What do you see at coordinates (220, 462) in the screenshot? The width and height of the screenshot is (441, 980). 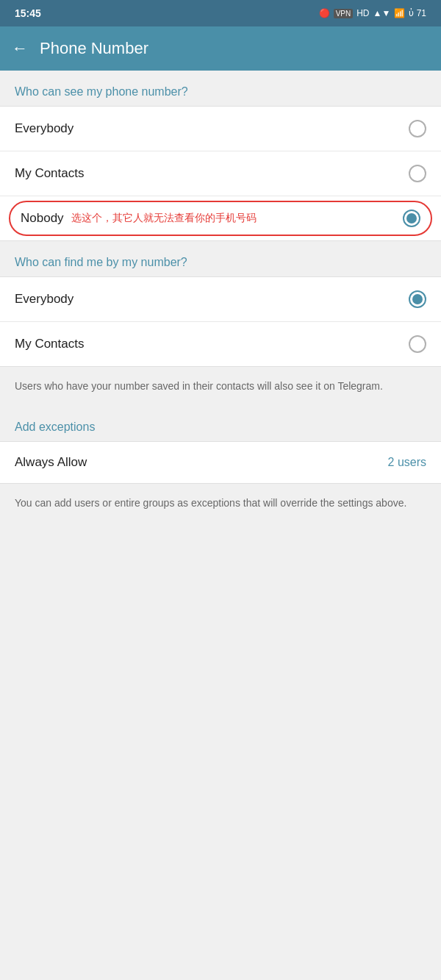 I see `always-allow-row: Always Allow 2 users` at bounding box center [220, 462].